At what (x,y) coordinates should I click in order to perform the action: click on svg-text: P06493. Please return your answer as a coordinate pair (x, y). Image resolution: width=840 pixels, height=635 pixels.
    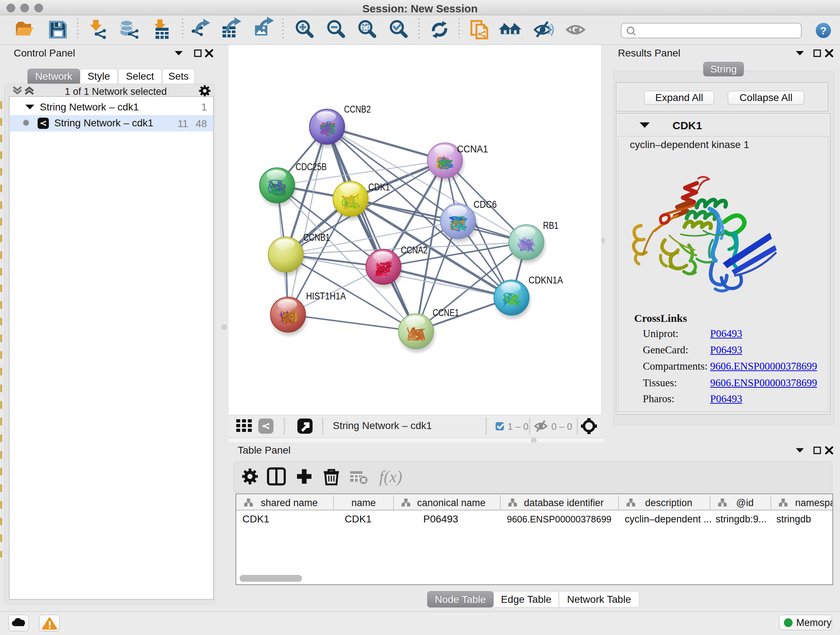
    Looking at the image, I should click on (441, 519).